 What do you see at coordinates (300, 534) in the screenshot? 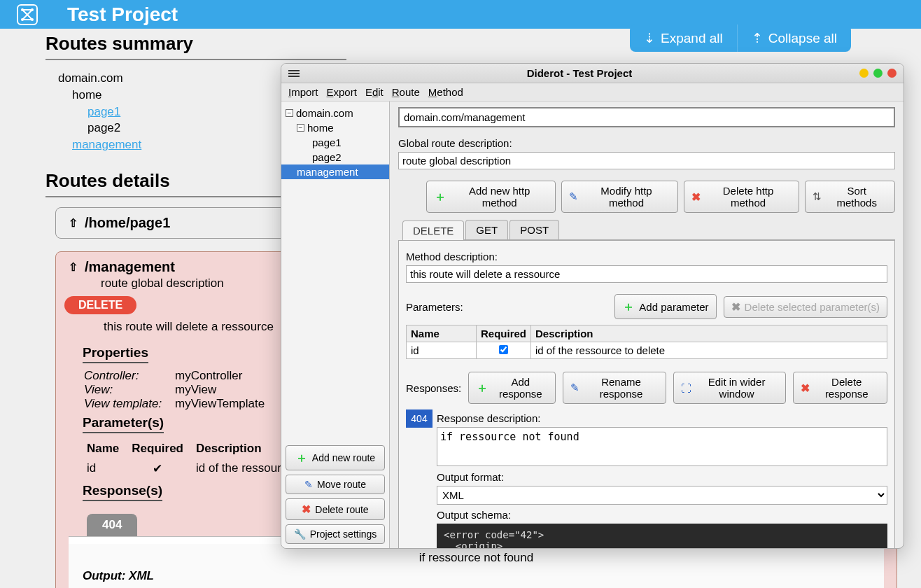
I see `wrench-icon: 🔧` at bounding box center [300, 534].